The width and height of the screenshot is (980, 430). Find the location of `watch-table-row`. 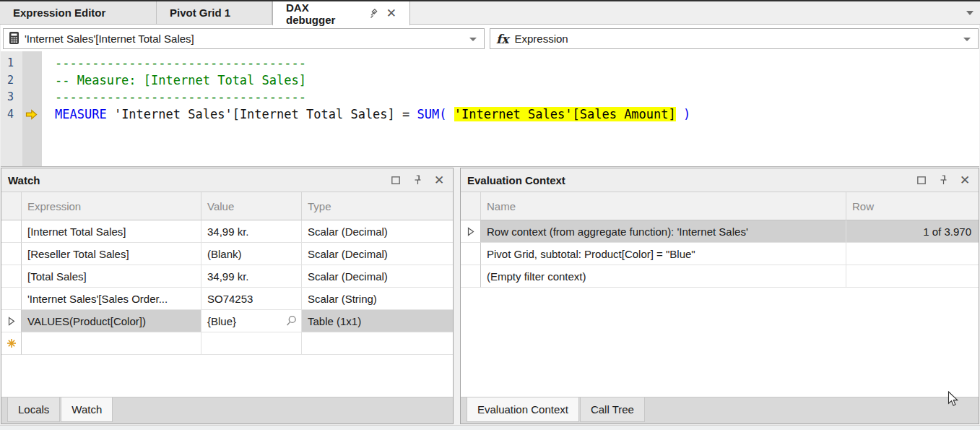

watch-table-row is located at coordinates (227, 344).